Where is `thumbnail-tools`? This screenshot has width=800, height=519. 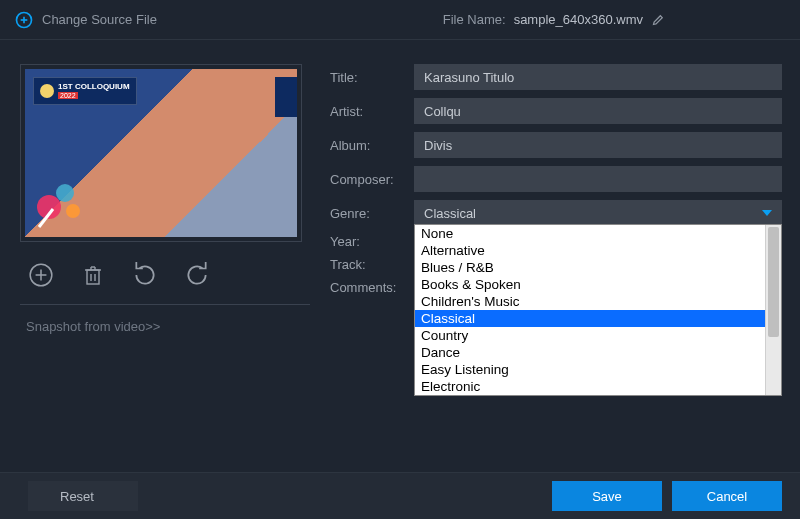 thumbnail-tools is located at coordinates (165, 274).